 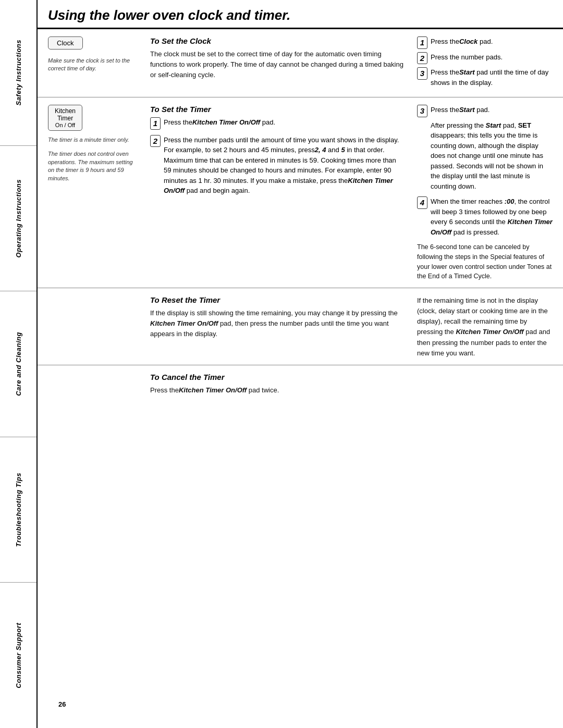 I want to click on kitchen-timer-button: Kitchen Timer On / Off, so click(x=65, y=118).